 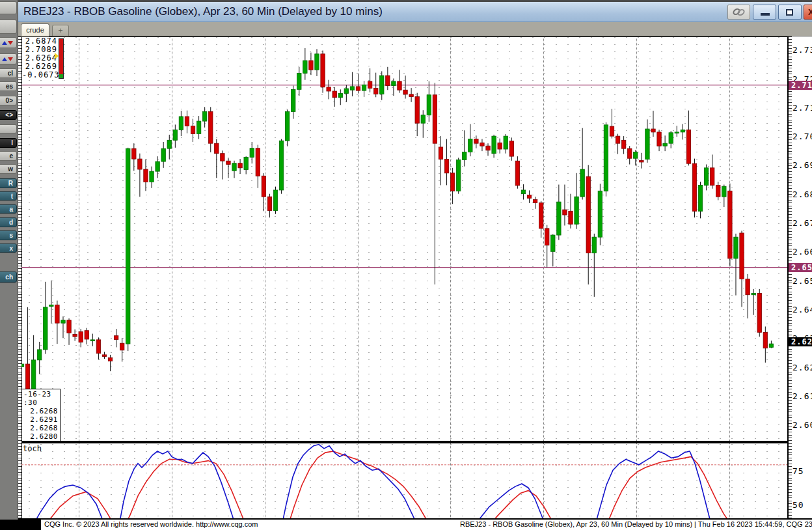 I want to click on maximize-button, so click(x=790, y=12).